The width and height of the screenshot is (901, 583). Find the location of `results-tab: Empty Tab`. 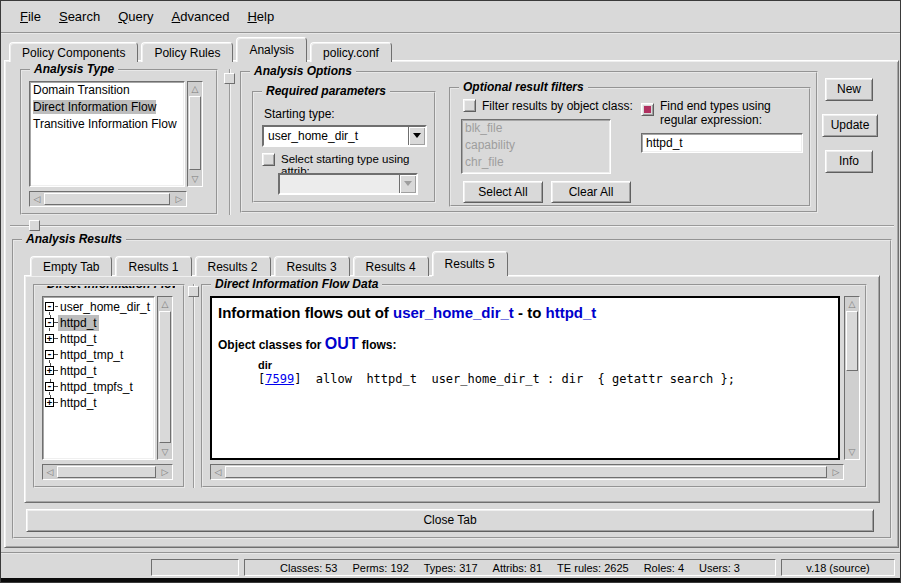

results-tab: Empty Tab is located at coordinates (71, 266).